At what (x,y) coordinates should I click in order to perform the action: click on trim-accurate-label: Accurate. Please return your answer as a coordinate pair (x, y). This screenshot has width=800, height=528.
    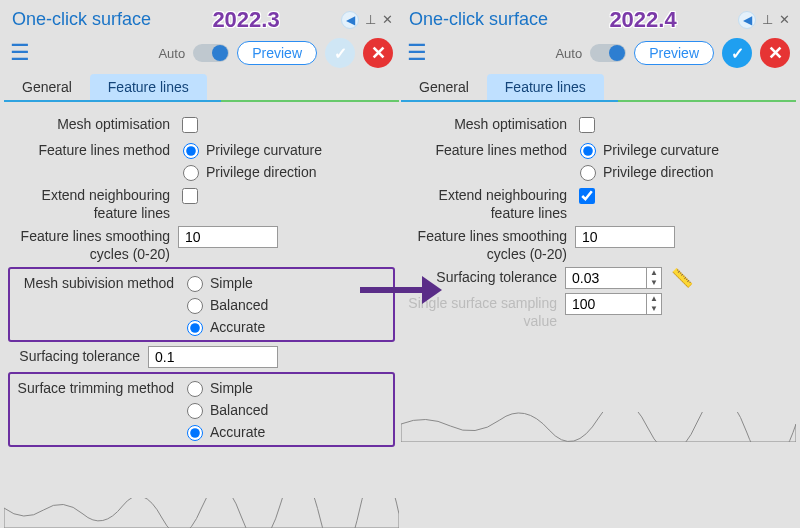
    Looking at the image, I should click on (238, 432).